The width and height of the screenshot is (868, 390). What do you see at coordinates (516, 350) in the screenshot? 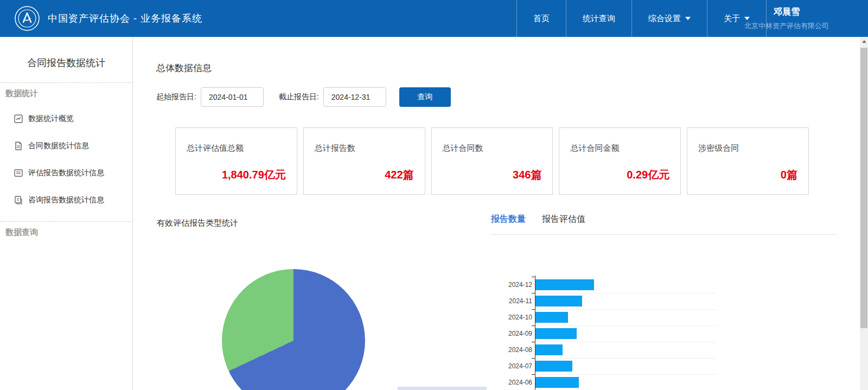
I see `bar-category-label: 2024-08` at bounding box center [516, 350].